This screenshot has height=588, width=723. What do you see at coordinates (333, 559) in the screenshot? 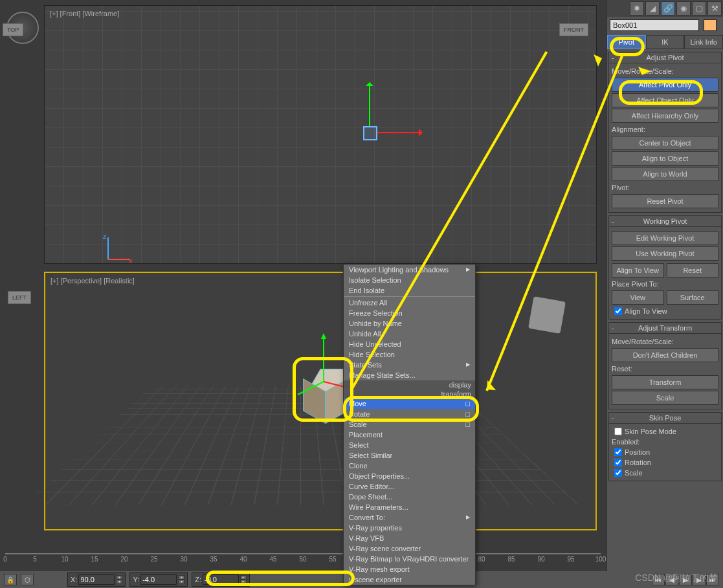
I see `tick-55: 55` at bounding box center [333, 559].